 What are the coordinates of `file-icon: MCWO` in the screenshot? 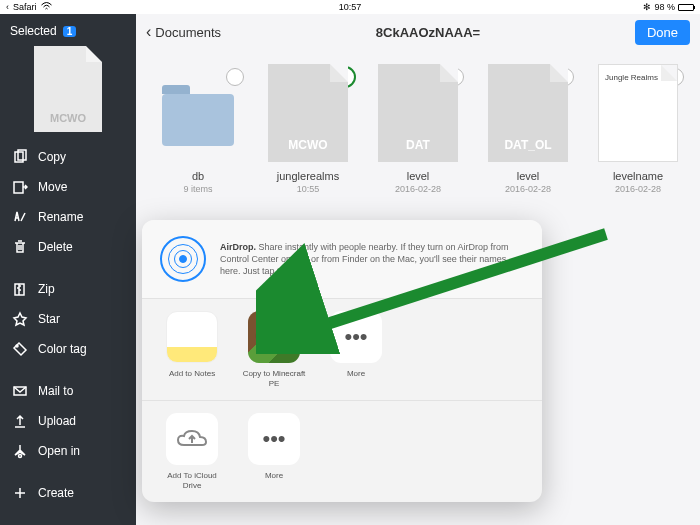 It's located at (308, 113).